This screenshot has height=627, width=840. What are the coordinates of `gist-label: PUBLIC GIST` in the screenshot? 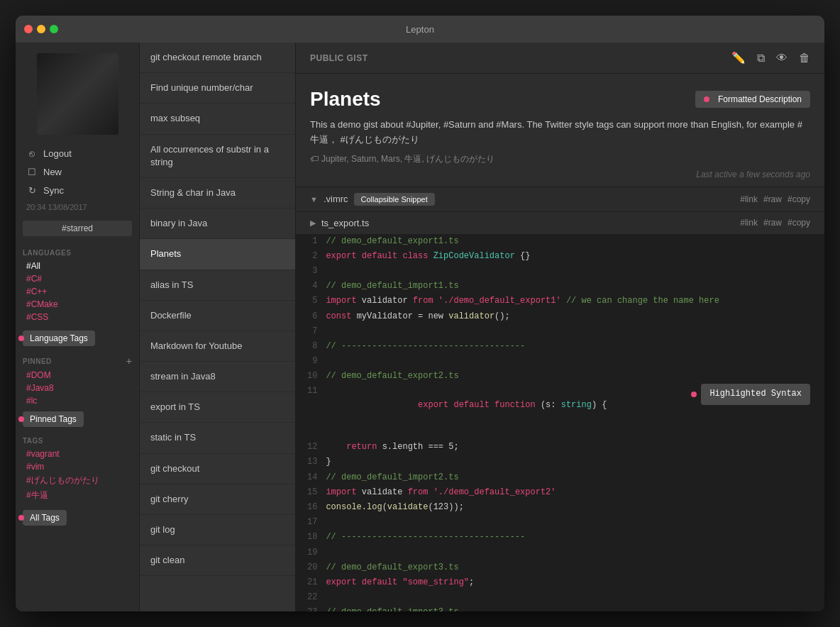 It's located at (339, 58).